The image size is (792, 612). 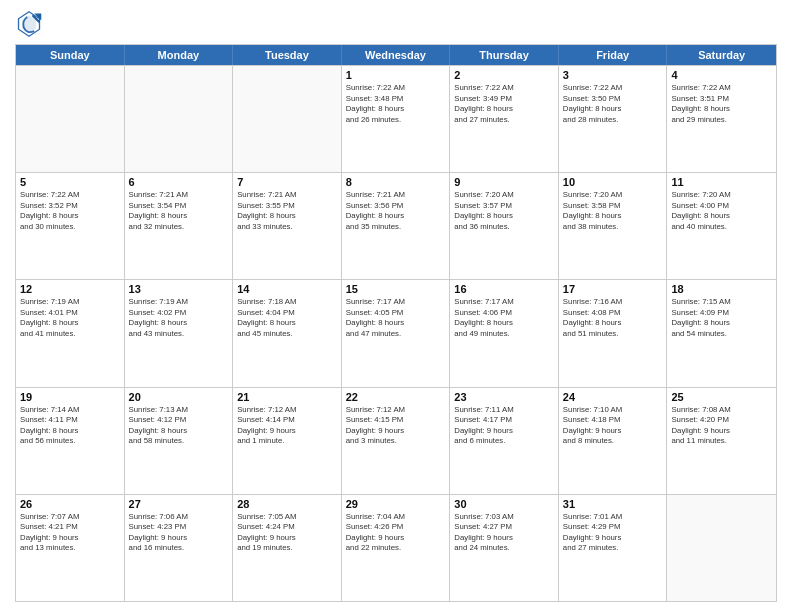 What do you see at coordinates (29, 24) in the screenshot?
I see `logo-icon` at bounding box center [29, 24].